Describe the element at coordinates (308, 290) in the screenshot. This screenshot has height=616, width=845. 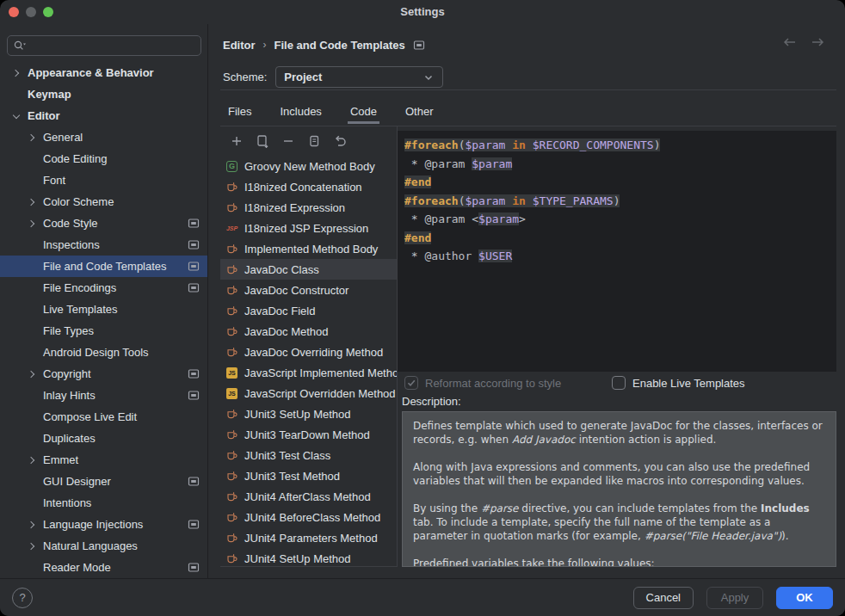
I see `template-list-item: JavaDoc Constructor` at that location.